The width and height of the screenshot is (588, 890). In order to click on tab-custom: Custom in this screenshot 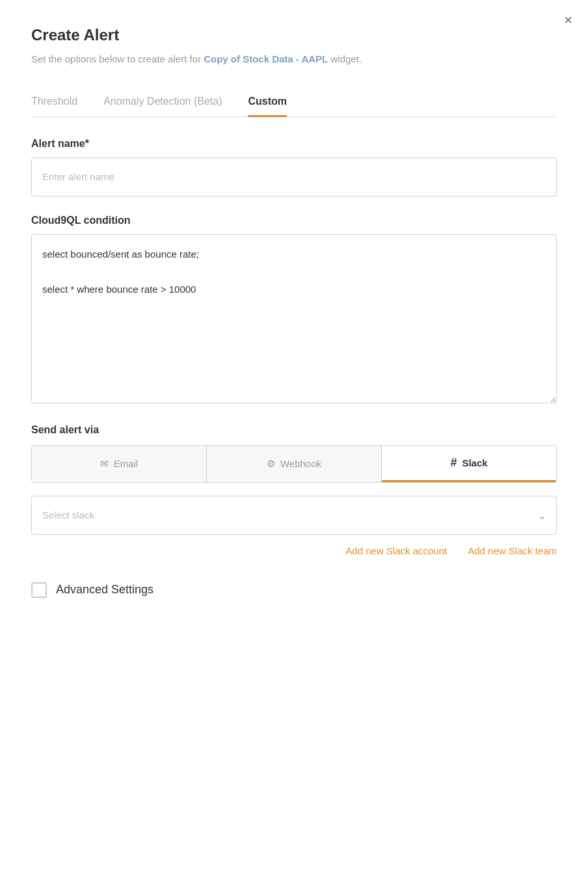, I will do `click(267, 103)`.